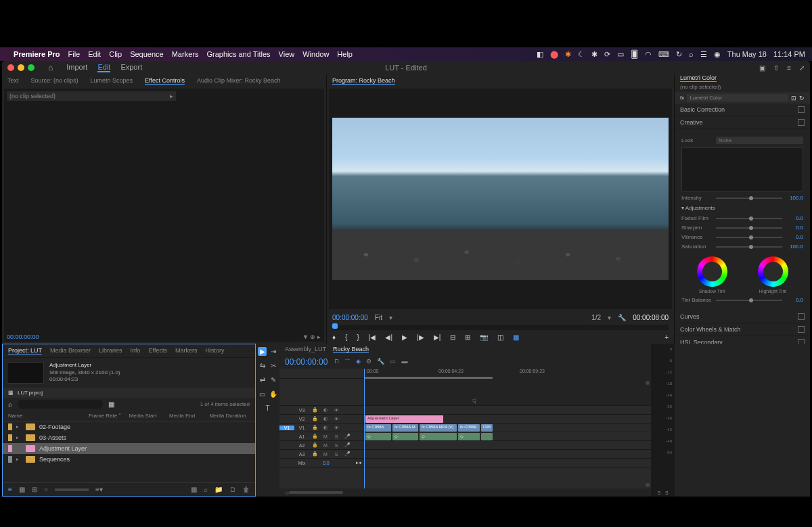 The image size is (812, 527). I want to click on bin-icon: ▦, so click(11, 392).